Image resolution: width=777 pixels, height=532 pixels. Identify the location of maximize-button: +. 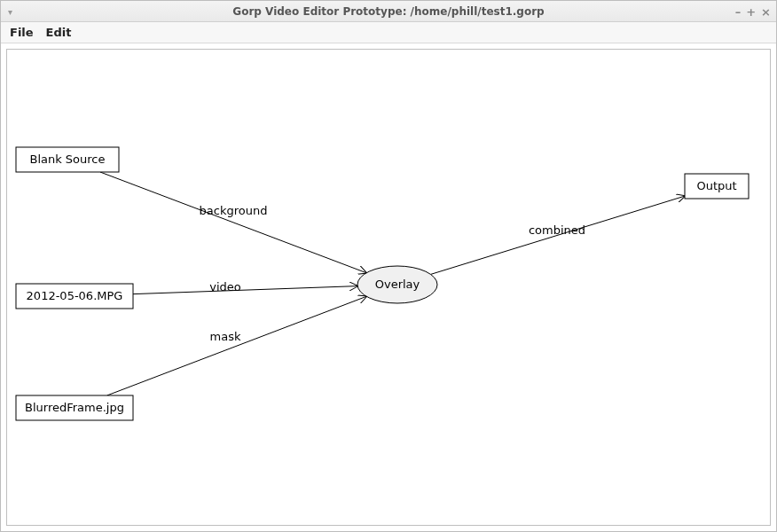
(750, 12).